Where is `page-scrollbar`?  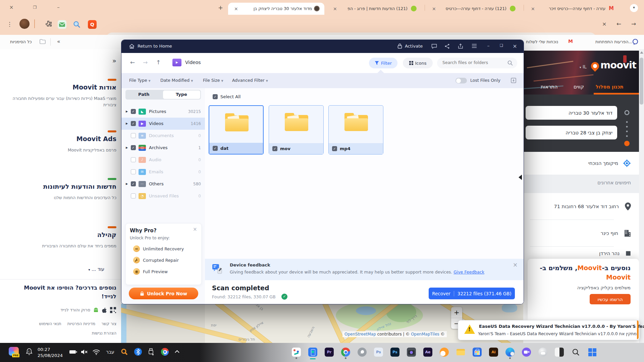
page-scrollbar is located at coordinates (641, 196).